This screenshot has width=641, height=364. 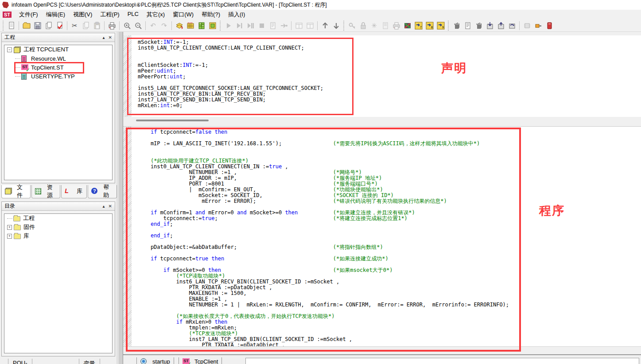 What do you see at coordinates (310, 26) in the screenshot?
I see `window-split-2-button` at bounding box center [310, 26].